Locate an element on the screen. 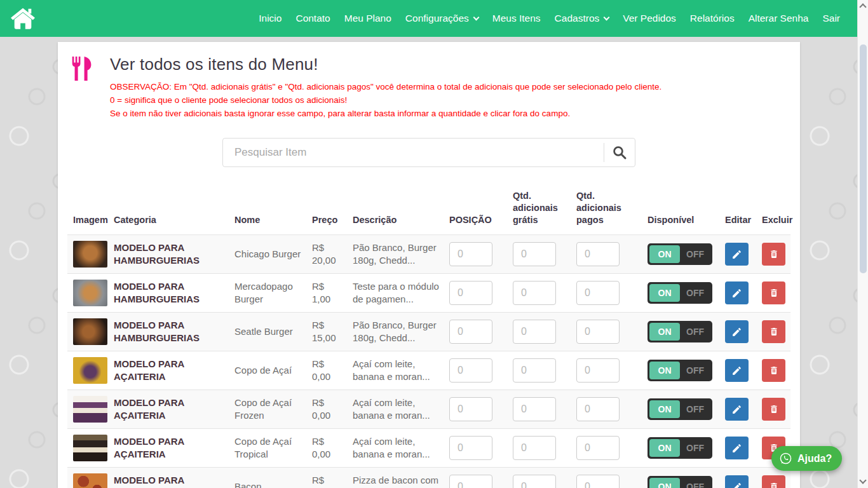 The width and height of the screenshot is (868, 488). search-bar is located at coordinates (429, 152).